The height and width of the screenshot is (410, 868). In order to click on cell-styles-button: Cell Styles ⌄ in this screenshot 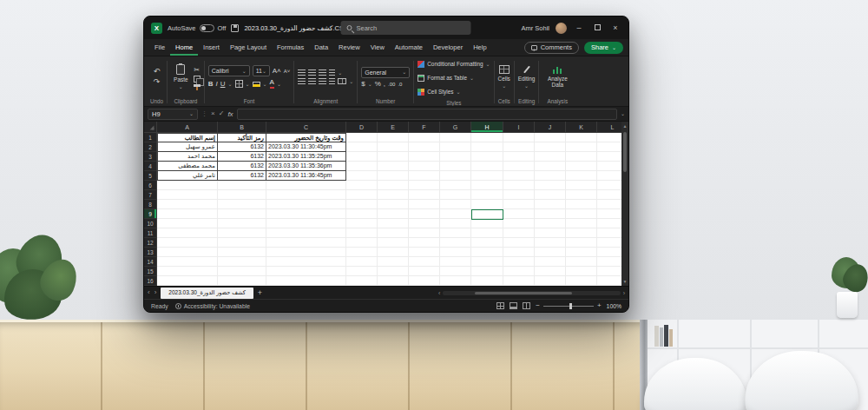, I will do `click(453, 92)`.